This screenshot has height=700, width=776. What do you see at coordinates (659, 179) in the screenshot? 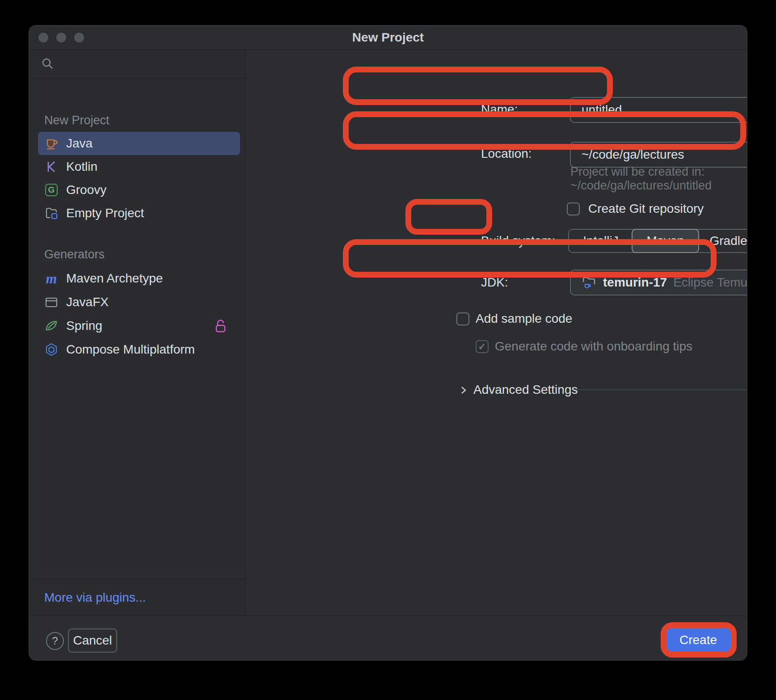
I see `location-helper-text: Project will be created in: ~/code/ga/le…` at bounding box center [659, 179].